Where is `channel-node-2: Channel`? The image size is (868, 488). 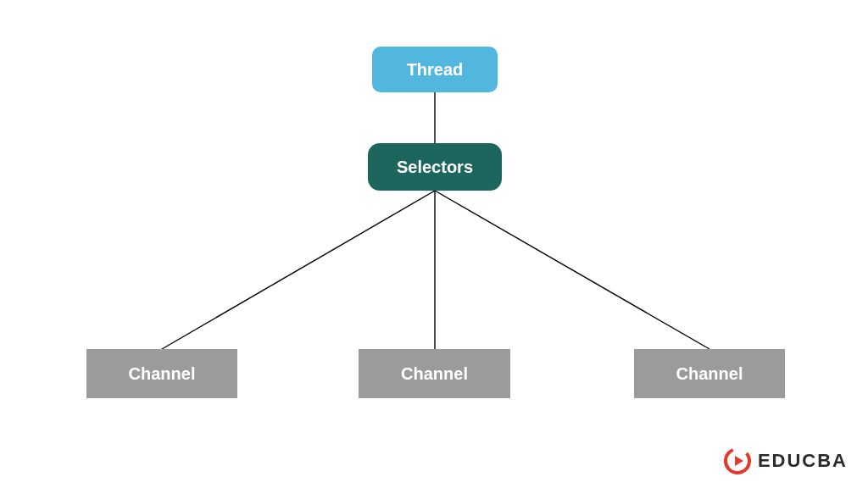
channel-node-2: Channel is located at coordinates (434, 374).